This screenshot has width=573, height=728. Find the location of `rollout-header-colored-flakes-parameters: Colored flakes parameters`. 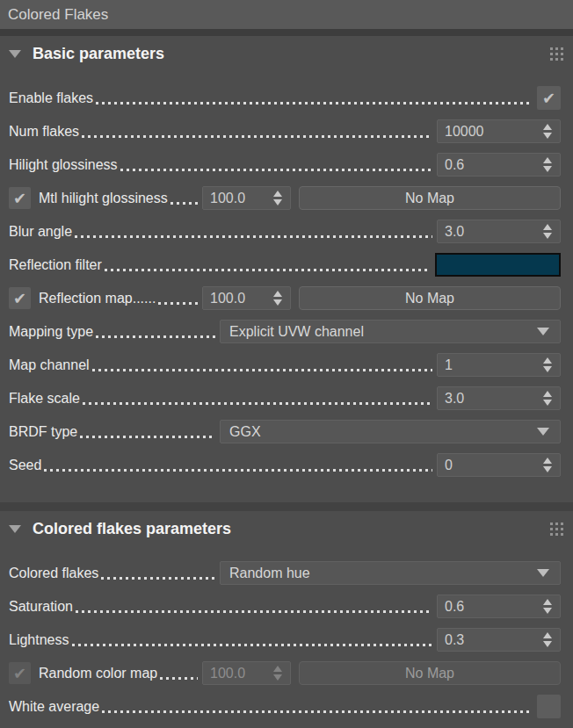

rollout-header-colored-flakes-parameters: Colored flakes parameters is located at coordinates (286, 529).